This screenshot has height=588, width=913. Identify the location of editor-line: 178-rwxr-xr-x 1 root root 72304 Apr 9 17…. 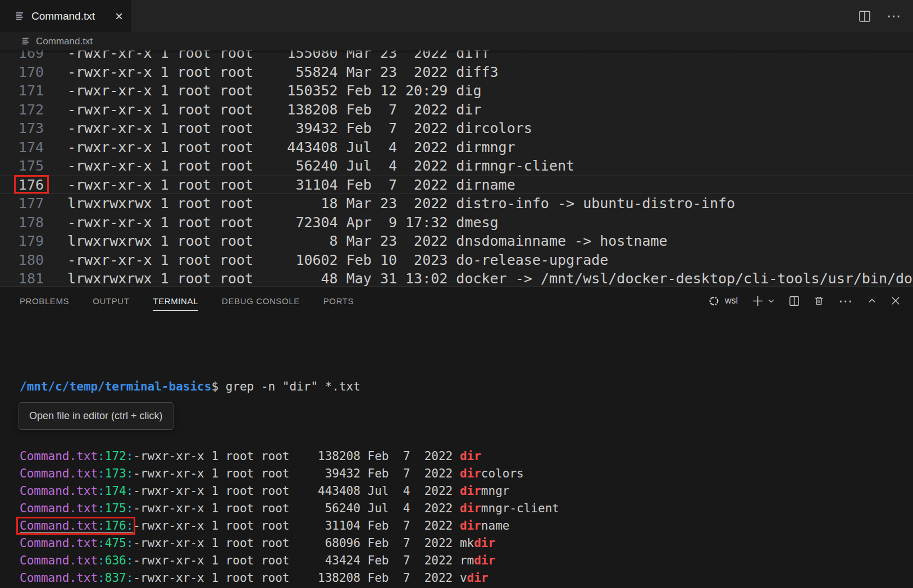
(457, 223).